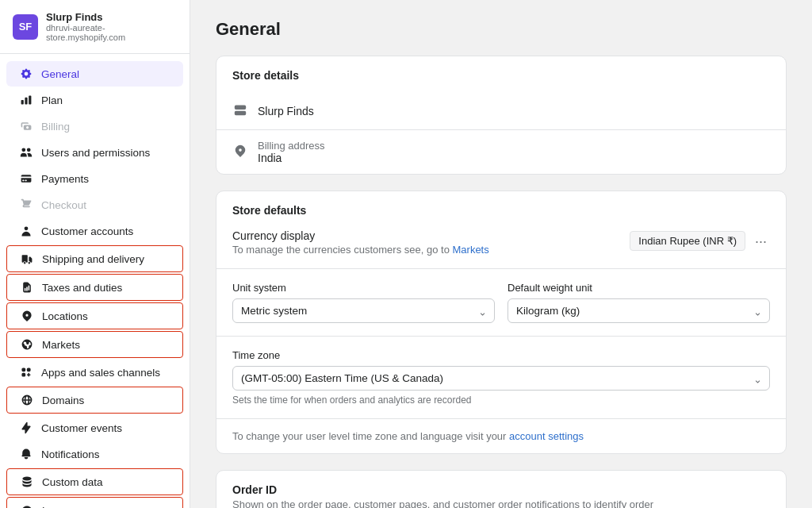 This screenshot has width=812, height=508. Describe the element at coordinates (52, 100) in the screenshot. I see `sidebar-item-label-plan: Plan` at that location.